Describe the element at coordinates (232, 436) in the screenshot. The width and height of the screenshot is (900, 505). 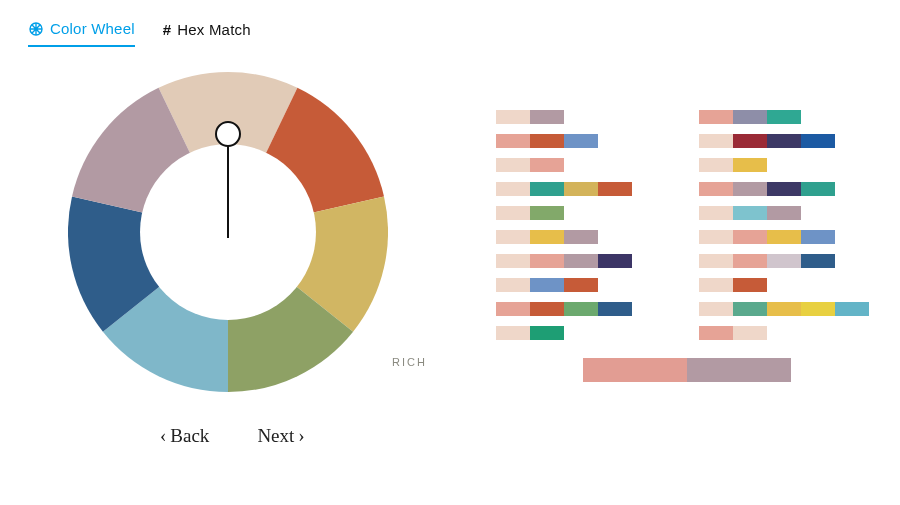
I see `wheel-nav: ‹ Back Next ›` at that location.